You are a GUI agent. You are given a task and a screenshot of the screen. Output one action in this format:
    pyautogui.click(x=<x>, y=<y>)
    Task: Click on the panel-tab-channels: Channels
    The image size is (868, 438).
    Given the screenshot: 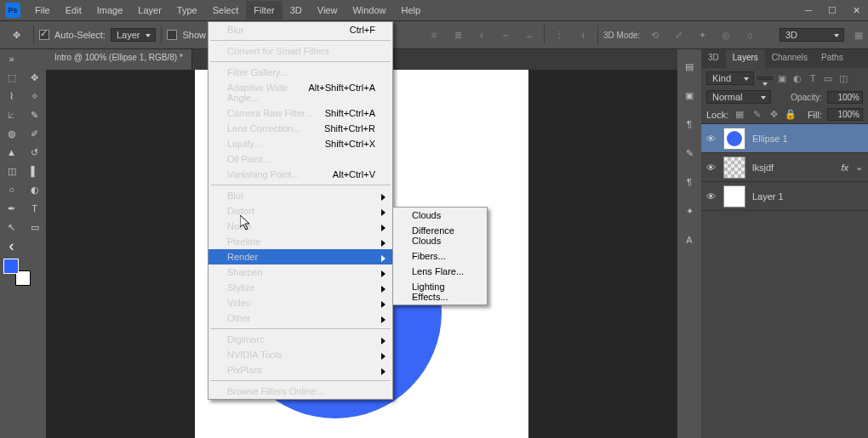 What is the action you would take?
    pyautogui.click(x=790, y=59)
    